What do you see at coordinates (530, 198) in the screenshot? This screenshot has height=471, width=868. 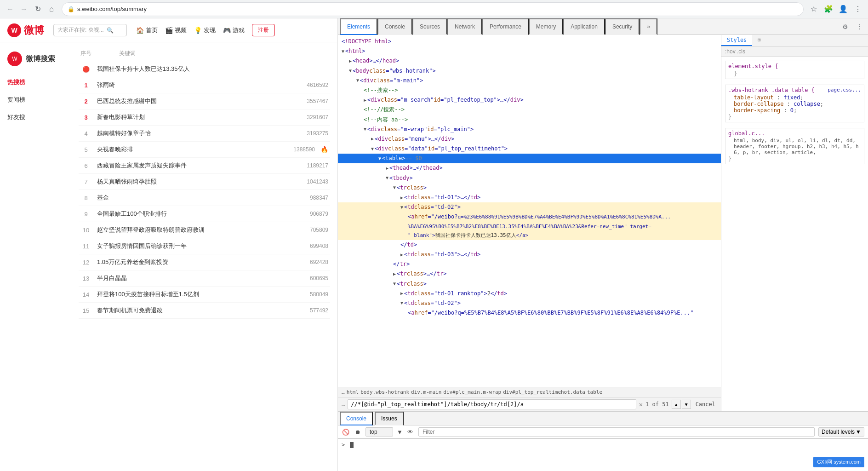 I see `tree-td-01: <td class="td-01">…</td>` at bounding box center [530, 198].